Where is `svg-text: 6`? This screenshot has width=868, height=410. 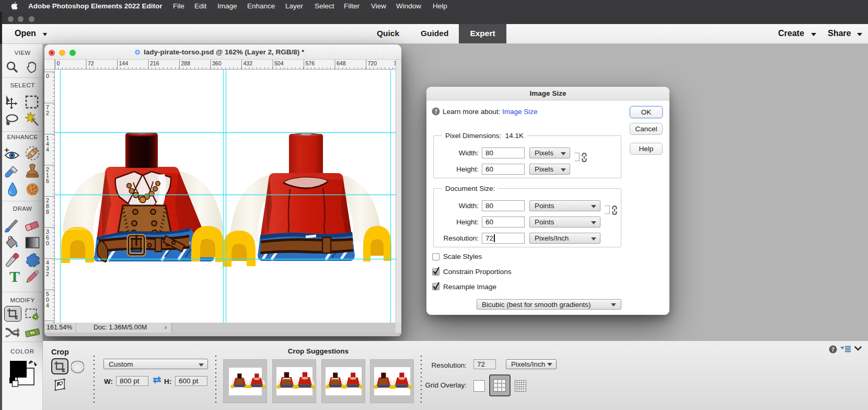
svg-text: 6 is located at coordinates (48, 181).